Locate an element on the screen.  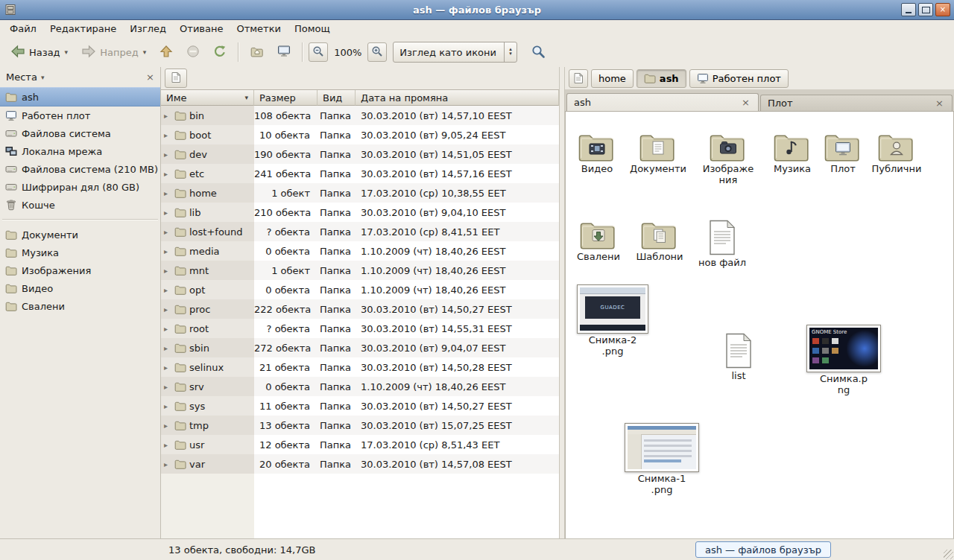
sidebar-item: Работен плот is located at coordinates (80, 115).